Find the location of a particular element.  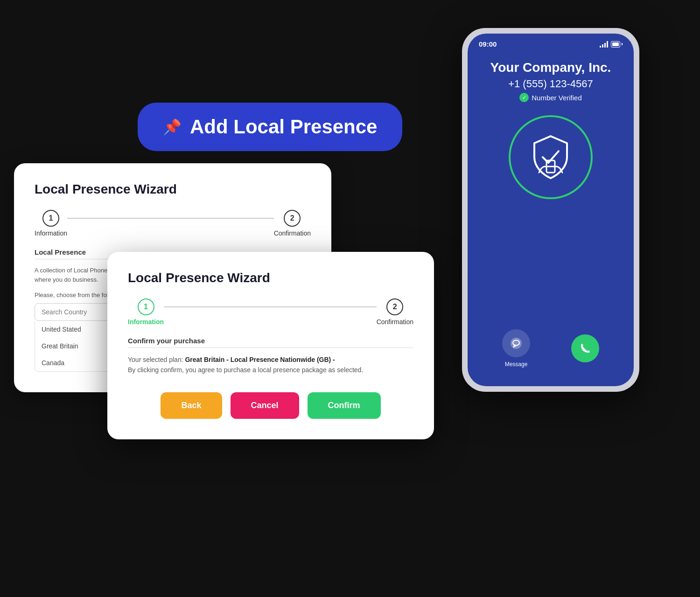

step1-front: 1 Information is located at coordinates (146, 312).